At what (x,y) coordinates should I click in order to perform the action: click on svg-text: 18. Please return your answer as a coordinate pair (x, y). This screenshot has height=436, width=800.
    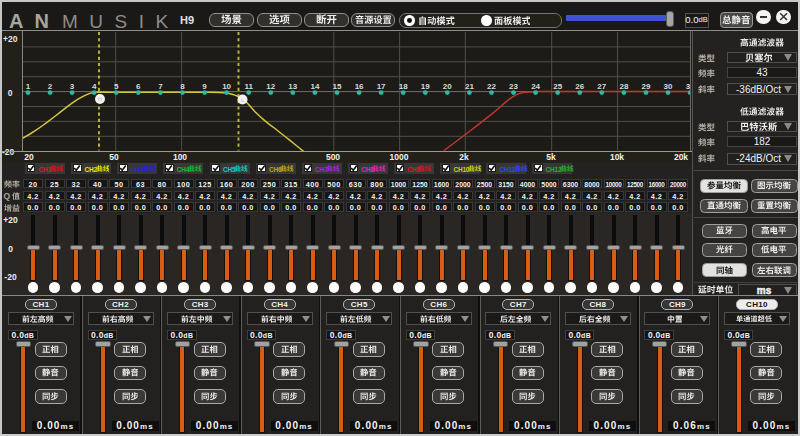
    Looking at the image, I should click on (404, 86).